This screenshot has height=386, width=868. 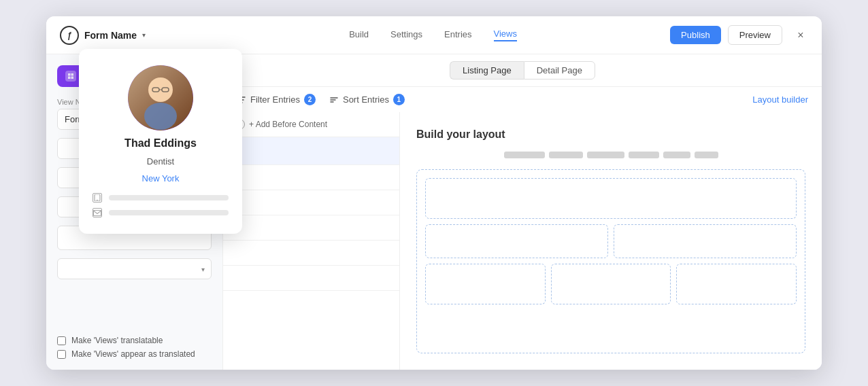 I want to click on profile-title: Dentist, so click(x=161, y=162).